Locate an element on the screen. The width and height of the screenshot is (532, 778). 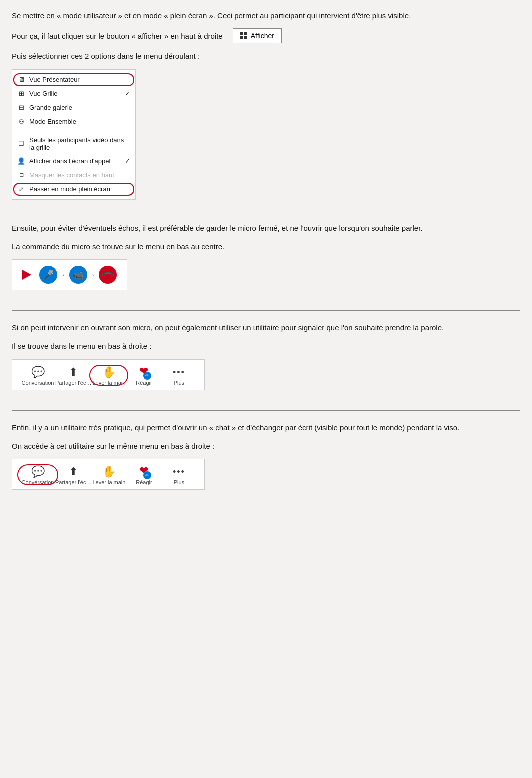
micro-chevron-icon: › is located at coordinates (64, 275).